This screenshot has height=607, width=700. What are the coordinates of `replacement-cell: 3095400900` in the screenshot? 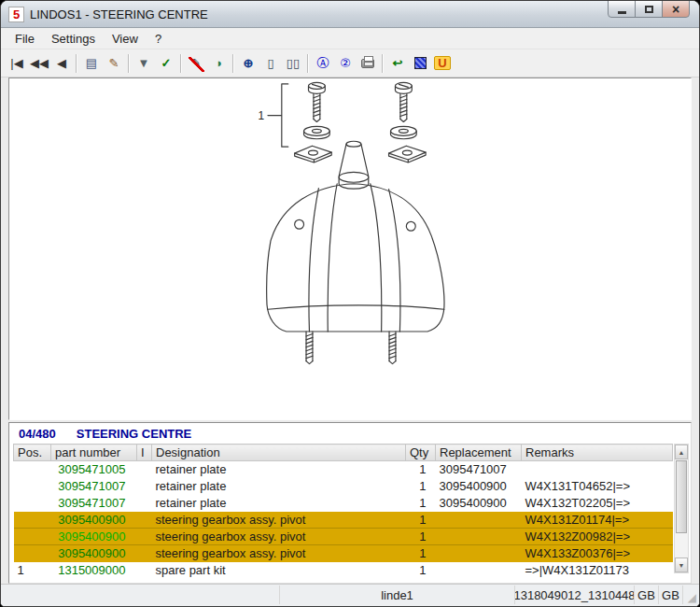 It's located at (479, 503).